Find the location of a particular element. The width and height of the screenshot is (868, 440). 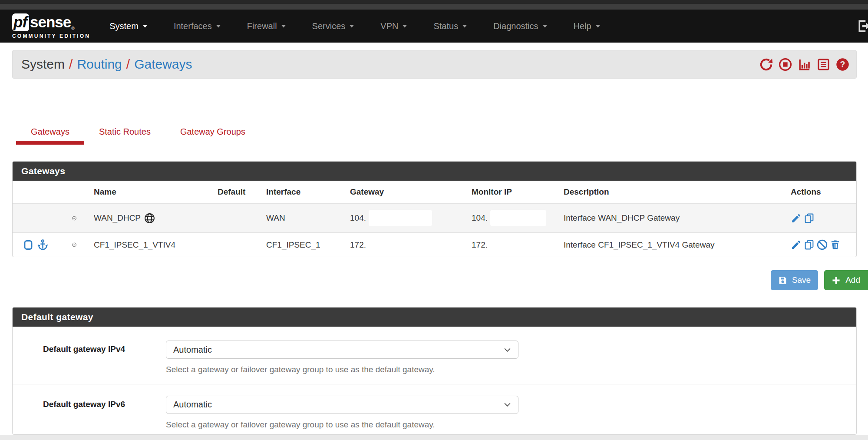

disable-icon is located at coordinates (822, 245).